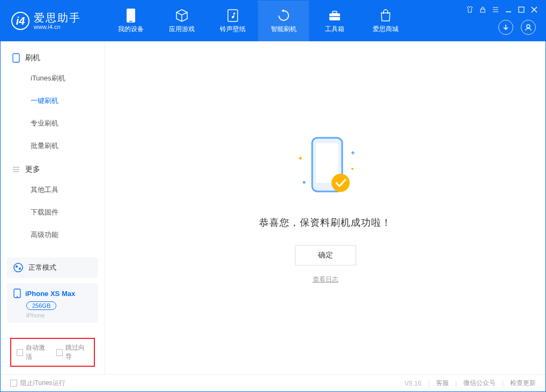  I want to click on sidebar-section-title: 更多, so click(33, 169).